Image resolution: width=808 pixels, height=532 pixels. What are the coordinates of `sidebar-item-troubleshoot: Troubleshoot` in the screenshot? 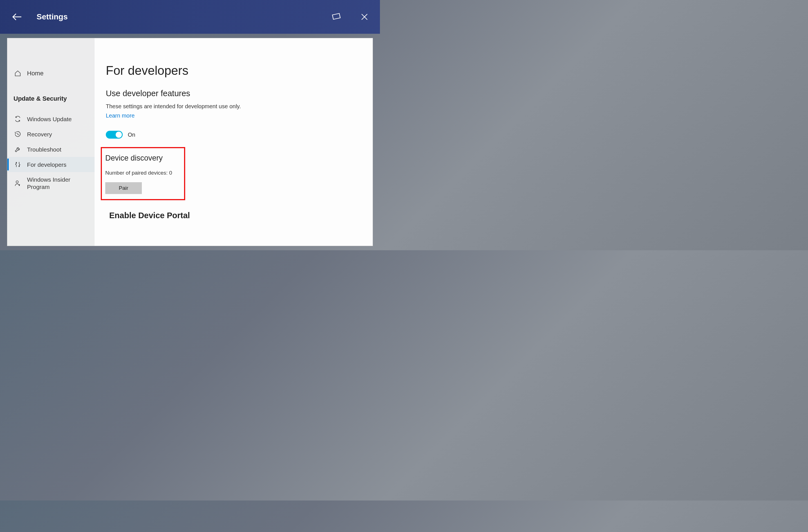 It's located at (51, 149).